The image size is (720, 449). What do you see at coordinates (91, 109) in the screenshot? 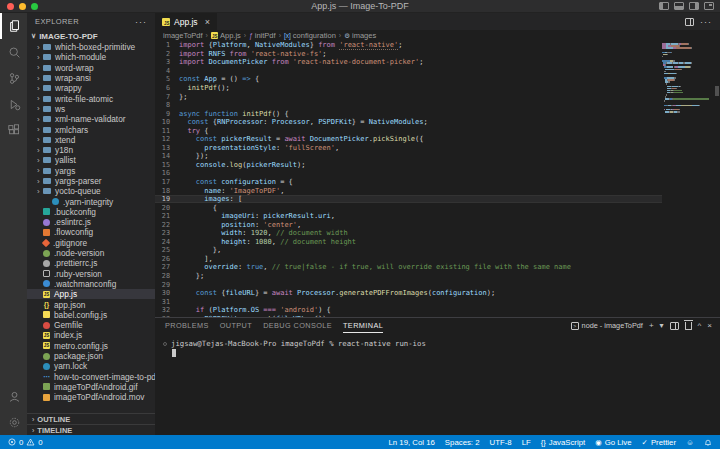
I see `tree-item: ›ws` at bounding box center [91, 109].